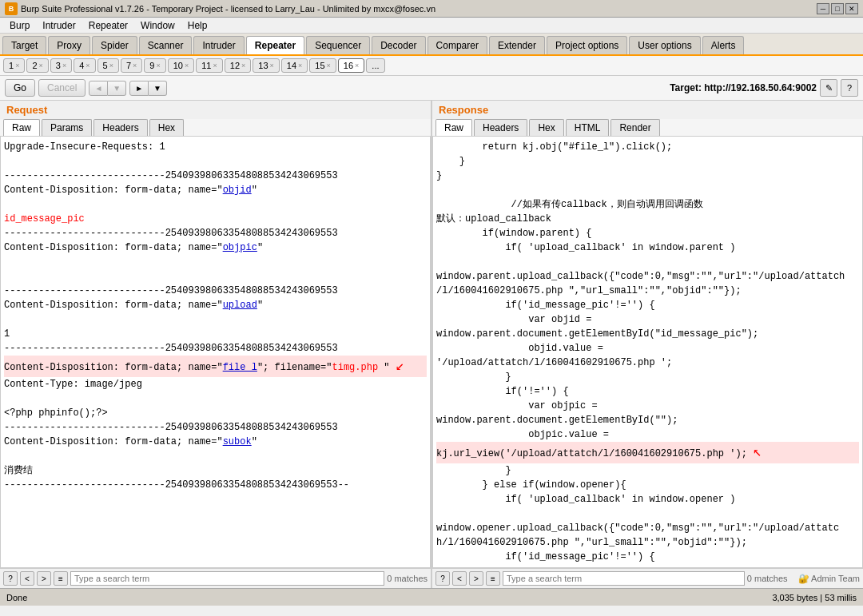 This screenshot has width=863, height=616. What do you see at coordinates (647, 420) in the screenshot?
I see `resp-line-19: window.parent.document.getElementById(""…` at bounding box center [647, 420].